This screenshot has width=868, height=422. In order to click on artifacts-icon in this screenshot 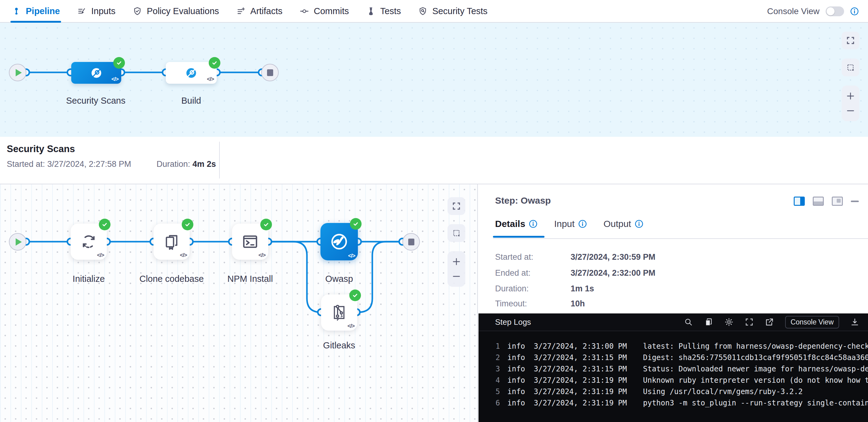, I will do `click(241, 11)`.